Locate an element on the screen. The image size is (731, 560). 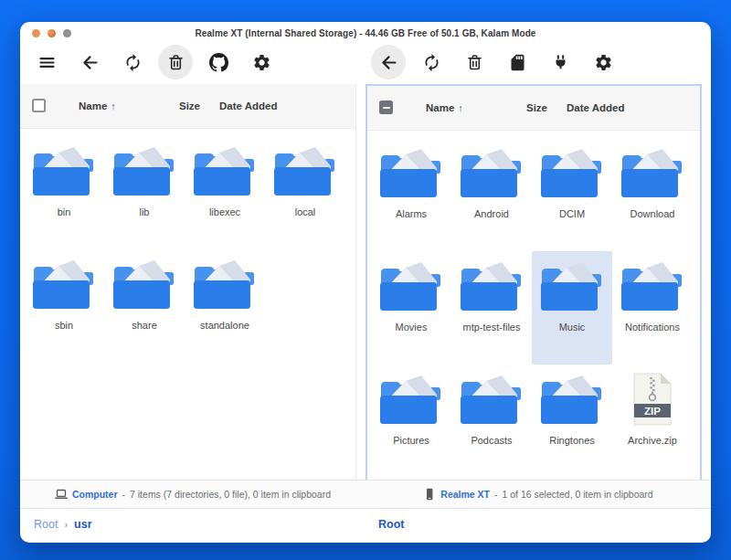
file-item-label: Ringtones is located at coordinates (572, 440).